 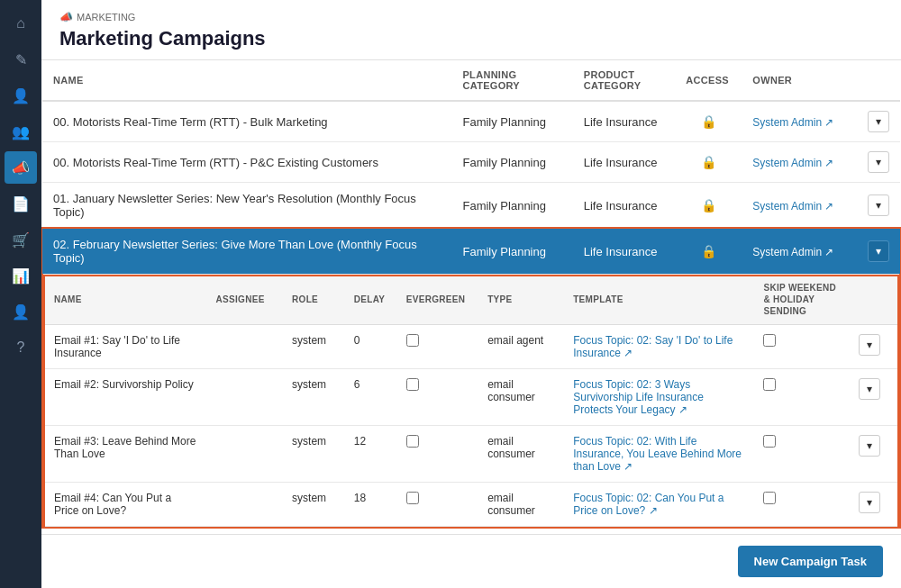 I want to click on table-header-row: NAME PLANNING CATEGORY PRODUCT CATEGORY …, so click(x=471, y=81).